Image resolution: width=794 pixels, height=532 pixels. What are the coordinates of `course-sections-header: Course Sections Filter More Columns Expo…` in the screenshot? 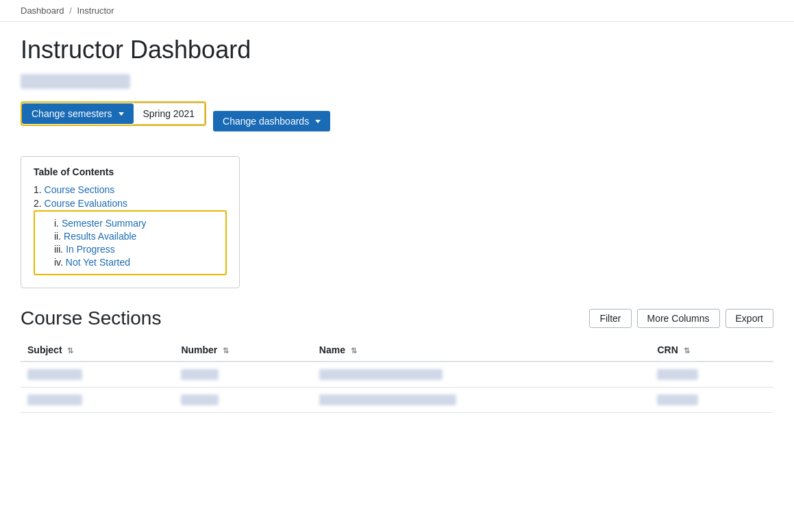 It's located at (397, 318).